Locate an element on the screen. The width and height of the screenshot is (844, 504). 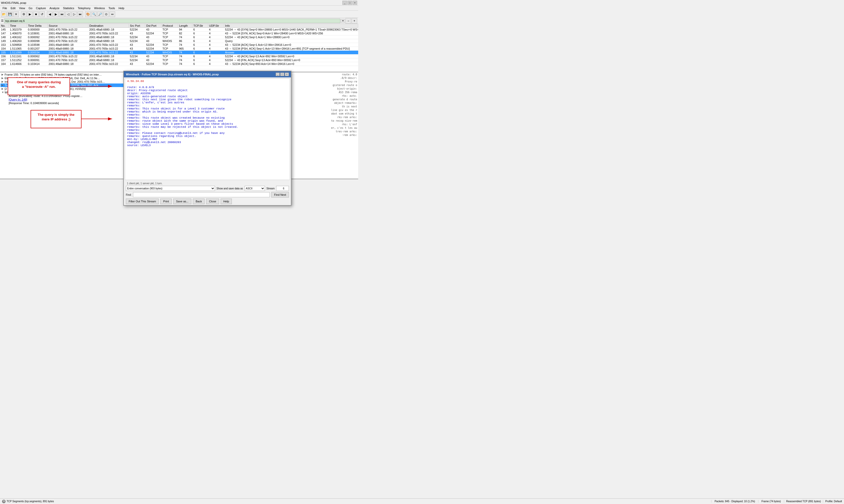
col-time: Time is located at coordinates (18, 26).